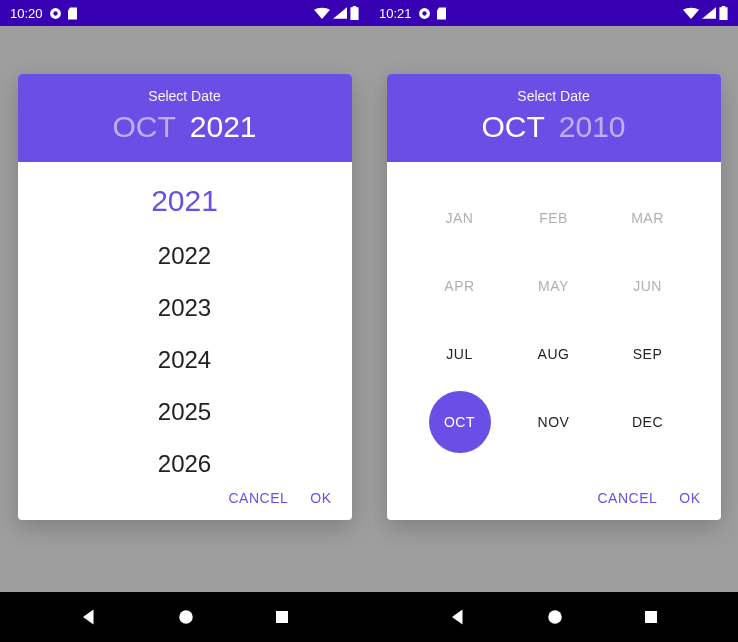  What do you see at coordinates (554, 422) in the screenshot?
I see `month-cell-nov: NOV` at bounding box center [554, 422].